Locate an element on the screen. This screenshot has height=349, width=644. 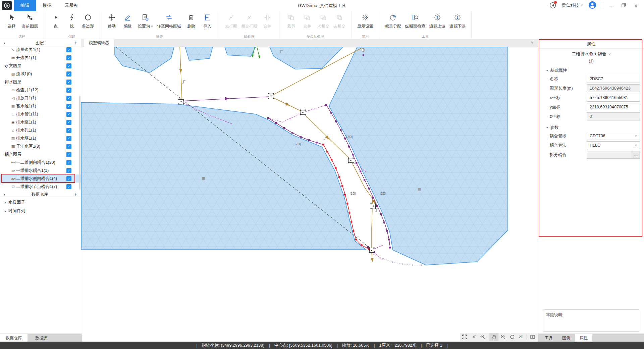
tab-tools: 工具 is located at coordinates (549, 338).